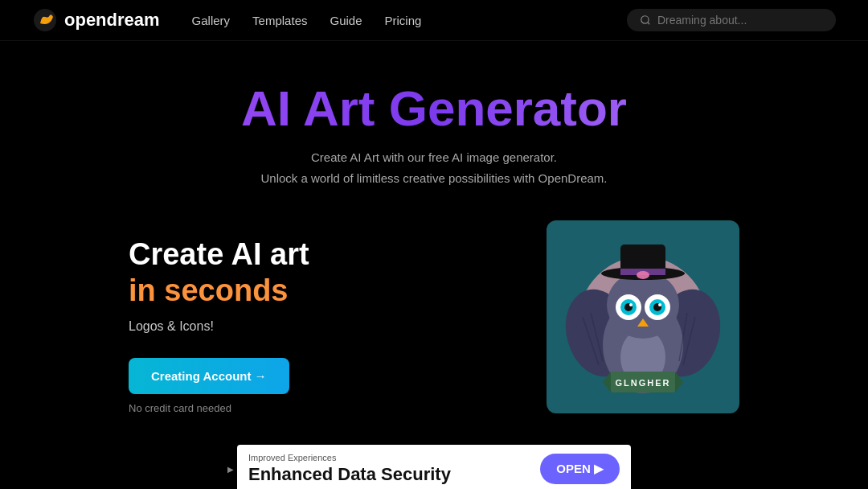  What do you see at coordinates (209, 376) in the screenshot?
I see `cta-button: Creating Account →` at bounding box center [209, 376].